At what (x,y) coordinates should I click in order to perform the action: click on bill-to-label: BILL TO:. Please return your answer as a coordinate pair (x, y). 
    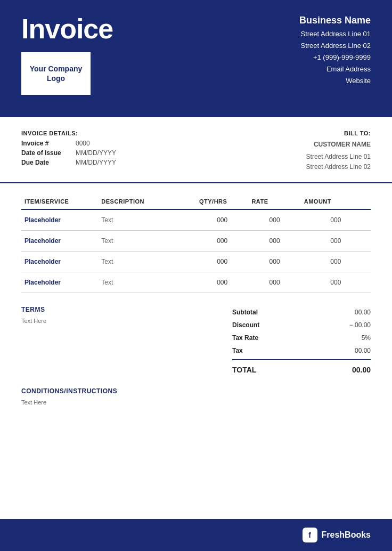
    Looking at the image, I should click on (339, 133).